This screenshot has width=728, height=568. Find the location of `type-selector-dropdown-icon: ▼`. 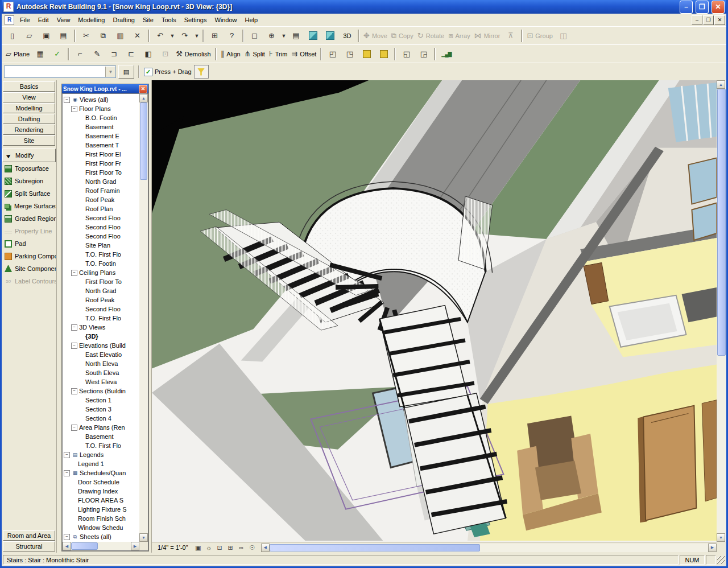

type-selector-dropdown-icon: ▼ is located at coordinates (110, 72).